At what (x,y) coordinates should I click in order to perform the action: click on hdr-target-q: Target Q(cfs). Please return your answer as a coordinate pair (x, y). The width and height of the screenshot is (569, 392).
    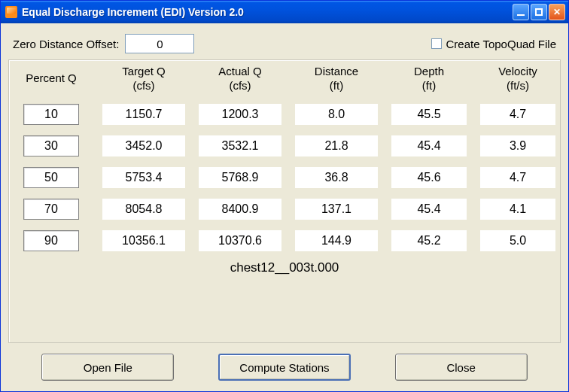
    Looking at the image, I should click on (144, 79).